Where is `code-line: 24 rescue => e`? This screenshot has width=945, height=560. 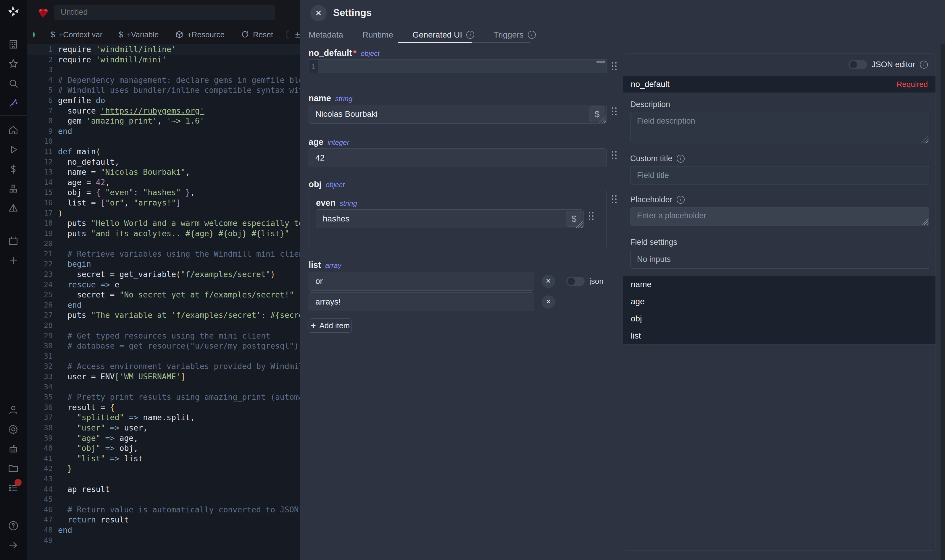
code-line: 24 rescue => e is located at coordinates (163, 285).